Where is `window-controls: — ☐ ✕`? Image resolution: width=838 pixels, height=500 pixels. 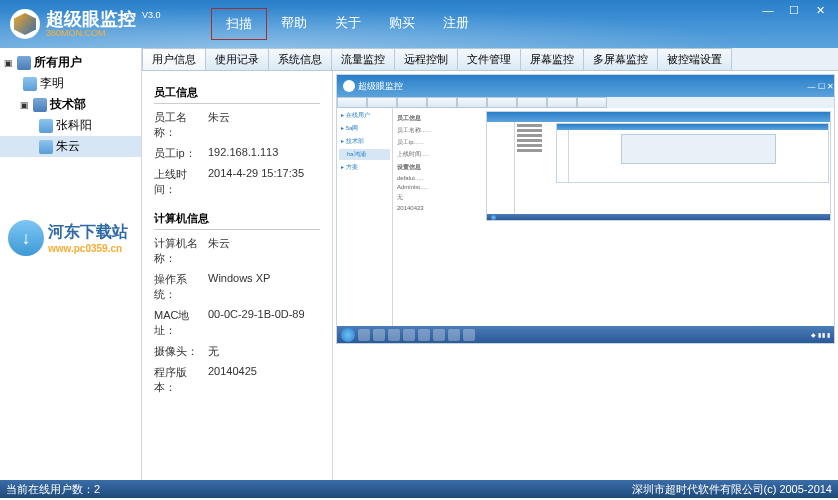 window-controls: — ☐ ✕ is located at coordinates (794, 10).